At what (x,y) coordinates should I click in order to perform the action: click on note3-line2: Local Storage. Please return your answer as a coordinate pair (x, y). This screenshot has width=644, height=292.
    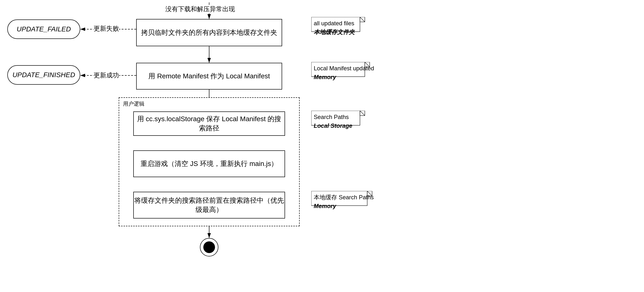
    Looking at the image, I should click on (343, 126).